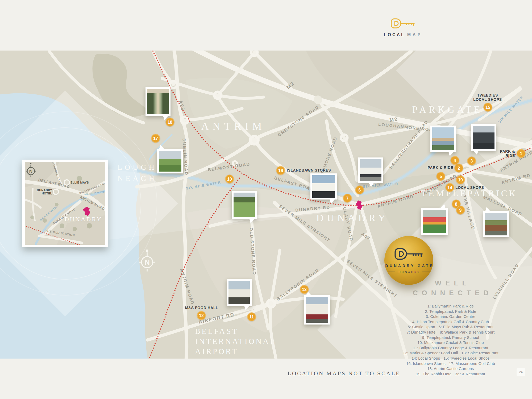  What do you see at coordinates (461, 180) in the screenshot?
I see `map-marker-19: 19` at bounding box center [461, 180].